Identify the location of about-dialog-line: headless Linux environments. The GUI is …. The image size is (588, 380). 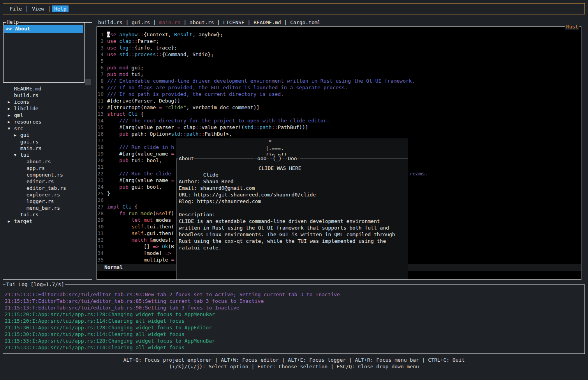
(292, 235).